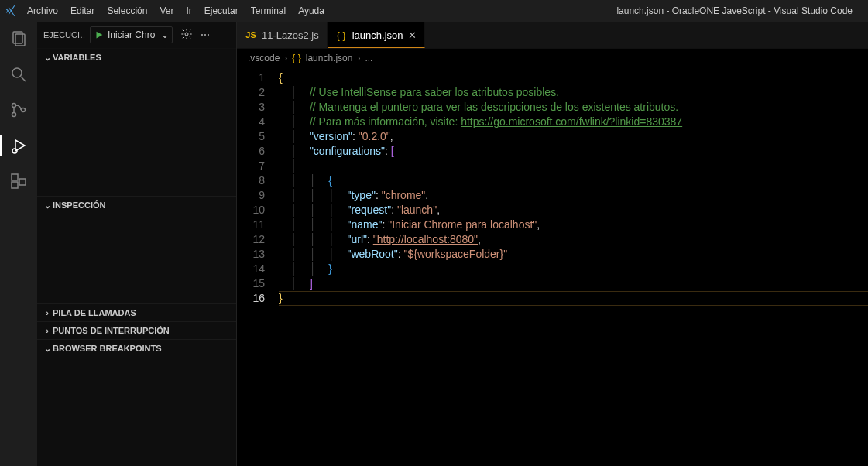 The width and height of the screenshot is (868, 466). What do you see at coordinates (462, 224) in the screenshot?
I see `code-string: "Iniciar Chrome para localhost"` at bounding box center [462, 224].